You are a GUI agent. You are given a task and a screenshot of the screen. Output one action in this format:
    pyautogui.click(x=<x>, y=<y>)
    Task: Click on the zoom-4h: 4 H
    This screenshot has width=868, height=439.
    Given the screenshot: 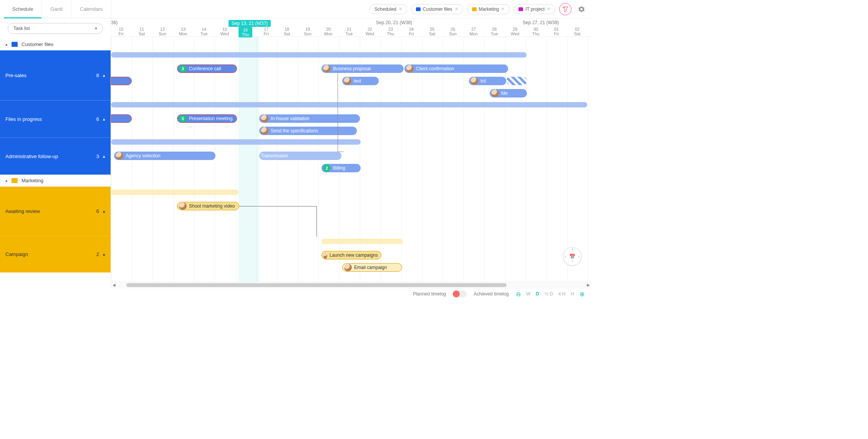 What is the action you would take?
    pyautogui.click(x=562, y=294)
    